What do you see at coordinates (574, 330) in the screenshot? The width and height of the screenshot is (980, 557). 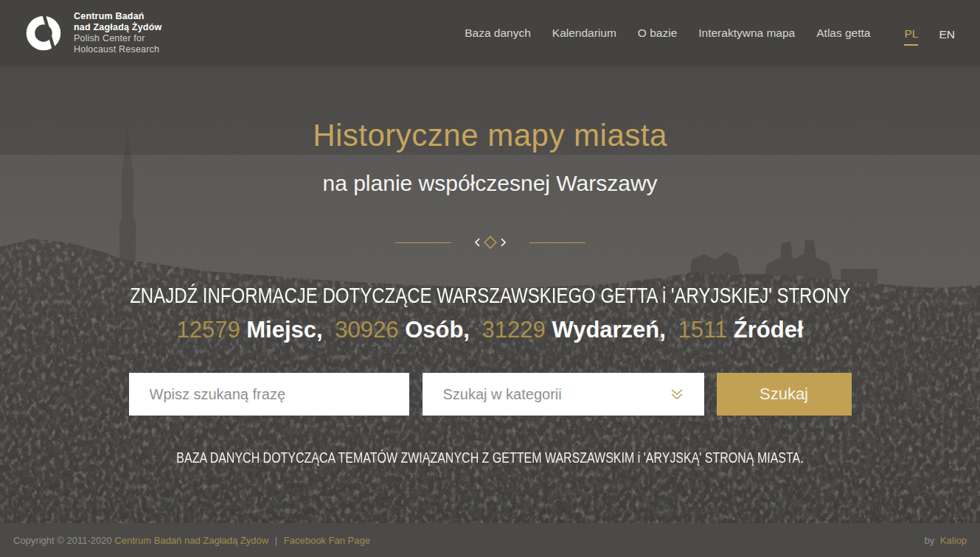 I see `stat-events: 31229 Wydarzeń,` at bounding box center [574, 330].